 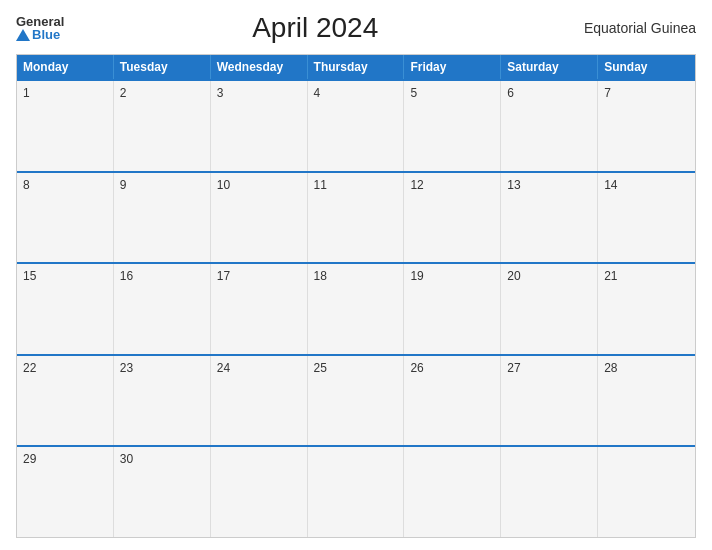 I want to click on day-cell: 2, so click(x=162, y=126).